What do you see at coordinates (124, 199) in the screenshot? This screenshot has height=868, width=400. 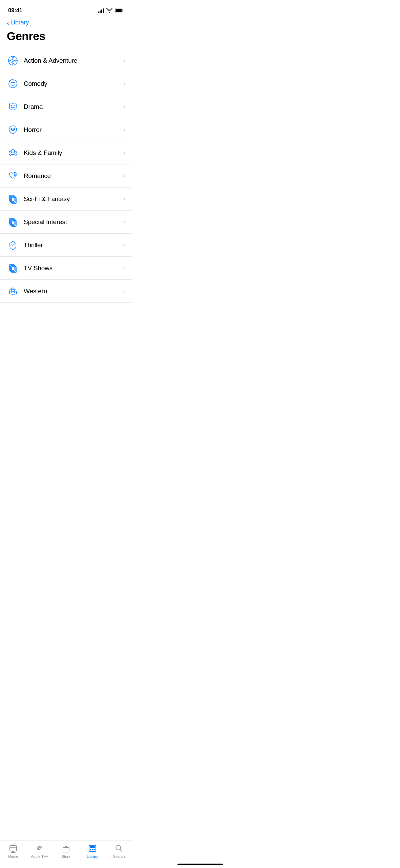 I see `chevron-icon-scifi: ›` at bounding box center [124, 199].